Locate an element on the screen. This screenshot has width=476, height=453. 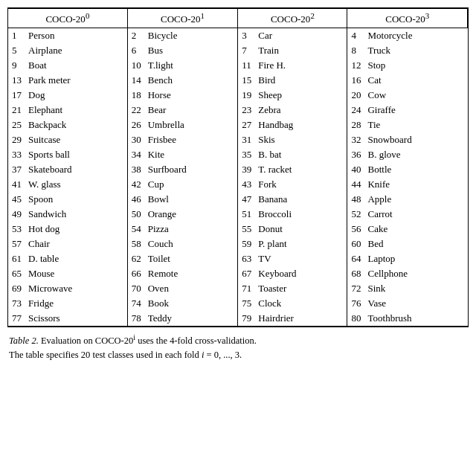
table-cell-r14-c3: 60Bed is located at coordinates (408, 244).